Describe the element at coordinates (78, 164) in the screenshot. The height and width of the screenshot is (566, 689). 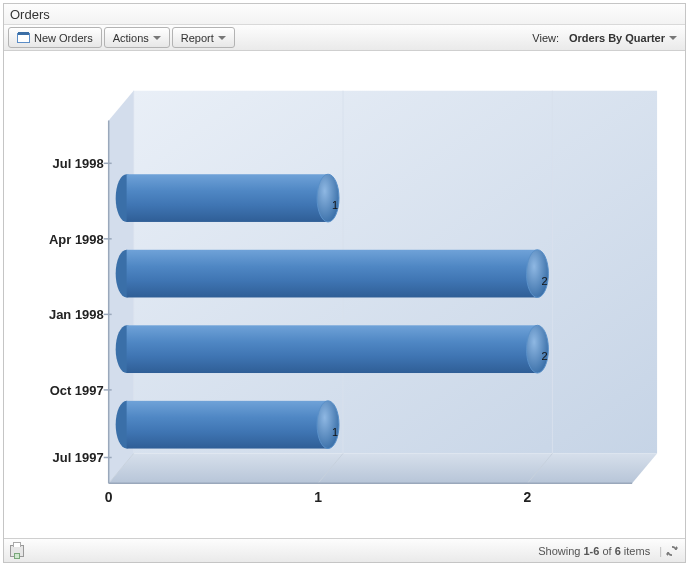
I see `svg-text: Jul 1998` at that location.